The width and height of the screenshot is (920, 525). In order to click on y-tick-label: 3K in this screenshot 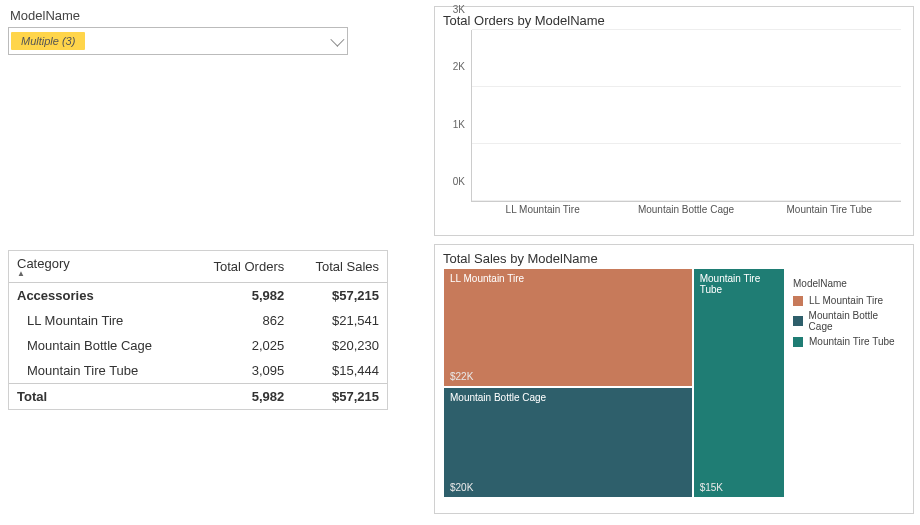, I will do `click(459, 10)`.